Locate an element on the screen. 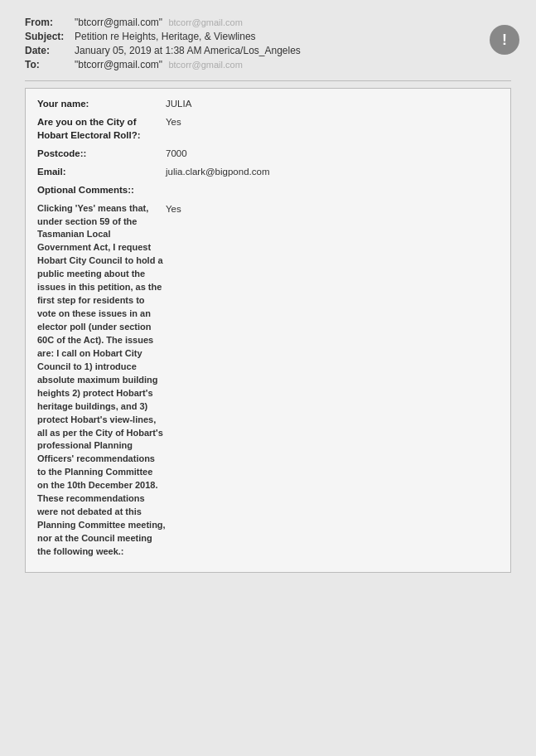  subject-label: Subject: is located at coordinates (50, 36).